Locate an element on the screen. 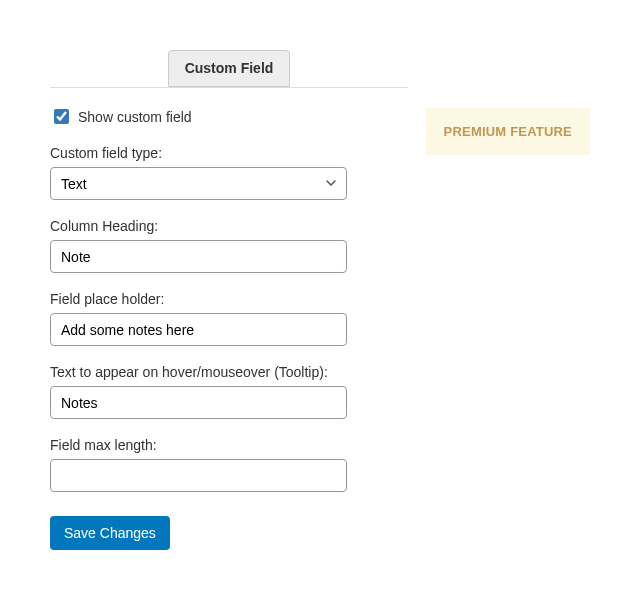 The image size is (617, 598). save-changes-button: Save Changes is located at coordinates (110, 533).